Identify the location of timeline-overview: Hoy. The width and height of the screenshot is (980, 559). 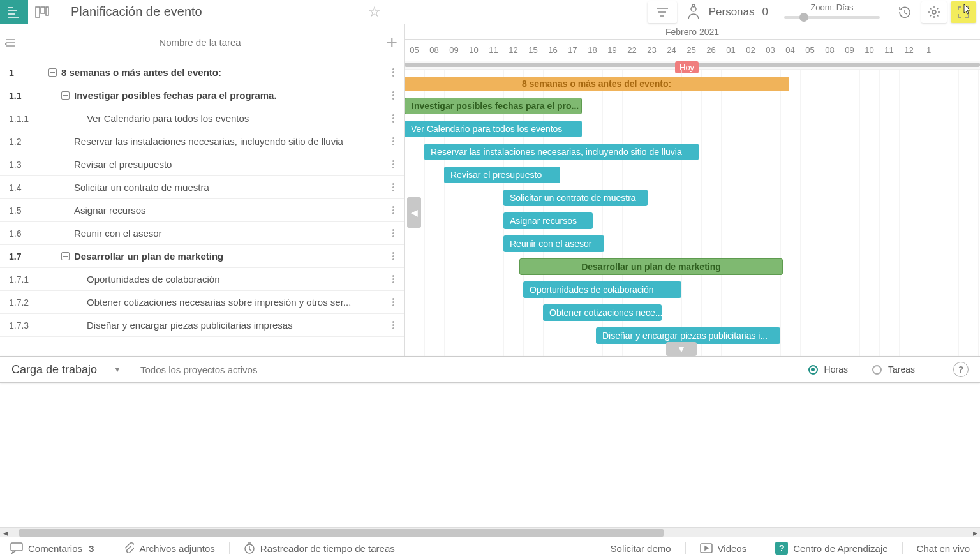
(692, 65).